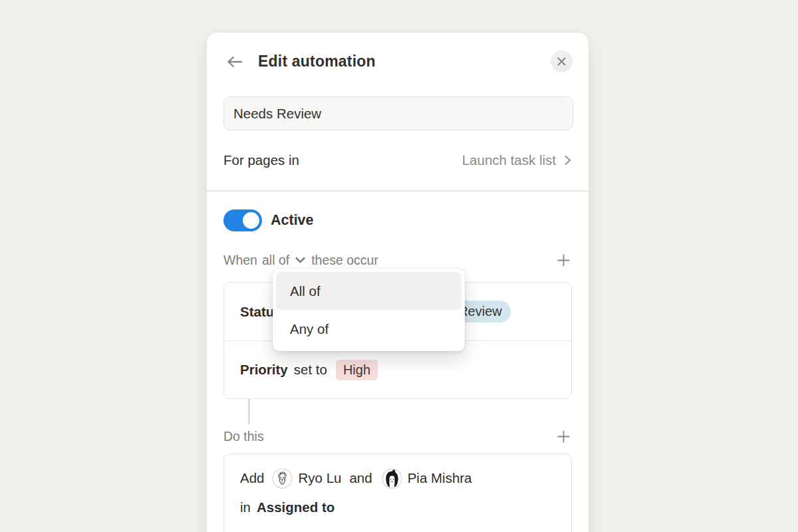 The image size is (798, 532). Describe the element at coordinates (398, 191) in the screenshot. I see `section-divider` at that location.